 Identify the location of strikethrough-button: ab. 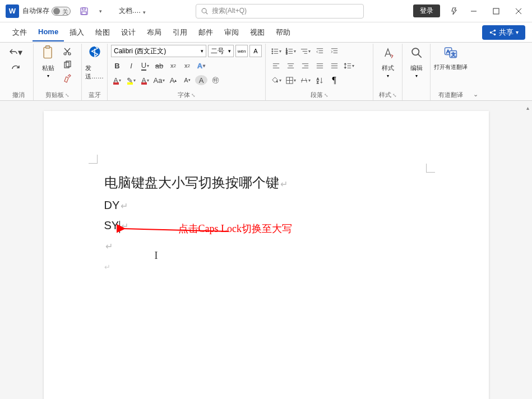
(159, 66).